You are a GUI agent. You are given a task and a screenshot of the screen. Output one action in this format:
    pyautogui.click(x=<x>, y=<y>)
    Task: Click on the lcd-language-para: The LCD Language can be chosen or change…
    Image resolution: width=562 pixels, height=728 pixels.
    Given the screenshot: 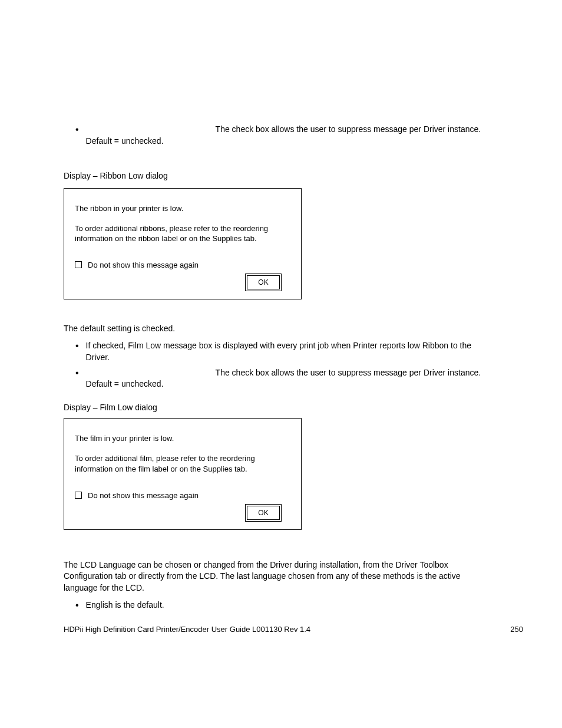 What is the action you would take?
    pyautogui.click(x=279, y=577)
    